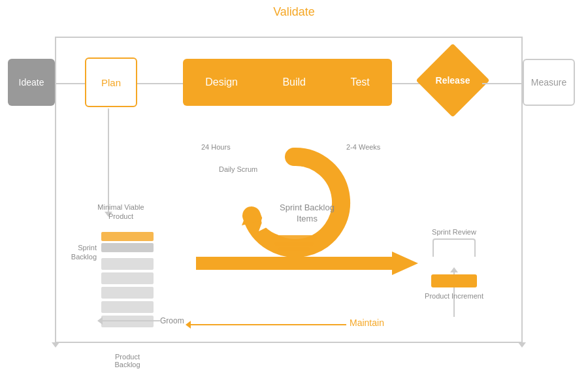 The height and width of the screenshot is (392, 588). What do you see at coordinates (127, 237) in the screenshot?
I see `stack-item-orange` at bounding box center [127, 237].